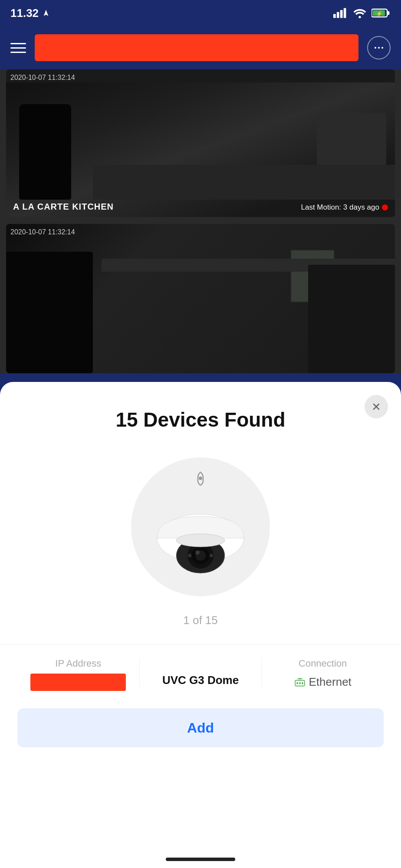  What do you see at coordinates (43, 78) in the screenshot?
I see `camera-timestamp-1: 2020-10-07 11:32:14` at bounding box center [43, 78].